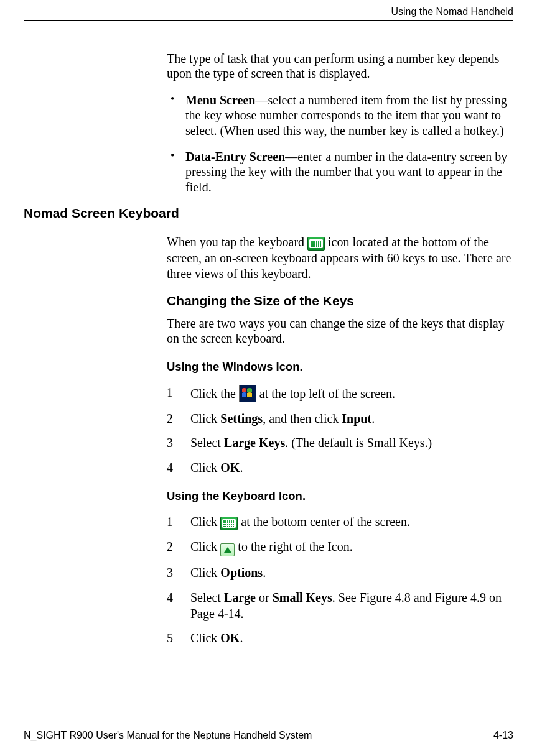 The width and height of the screenshot is (537, 756). Describe the element at coordinates (168, 735) in the screenshot. I see `footer-title: N_SIGHT R900 User's Manual for the Neptu…` at that location.